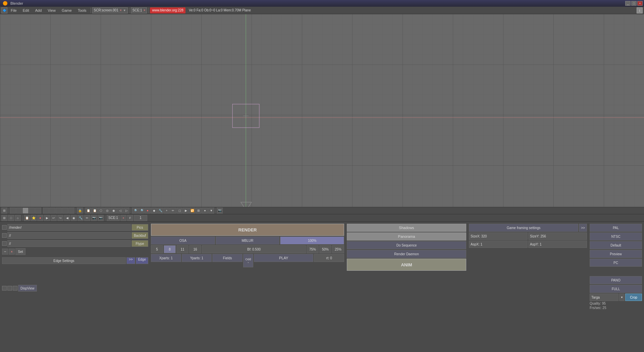 The width and height of the screenshot is (644, 352). What do you see at coordinates (87, 218) in the screenshot?
I see `rt-edit-icon: ✏` at bounding box center [87, 218].